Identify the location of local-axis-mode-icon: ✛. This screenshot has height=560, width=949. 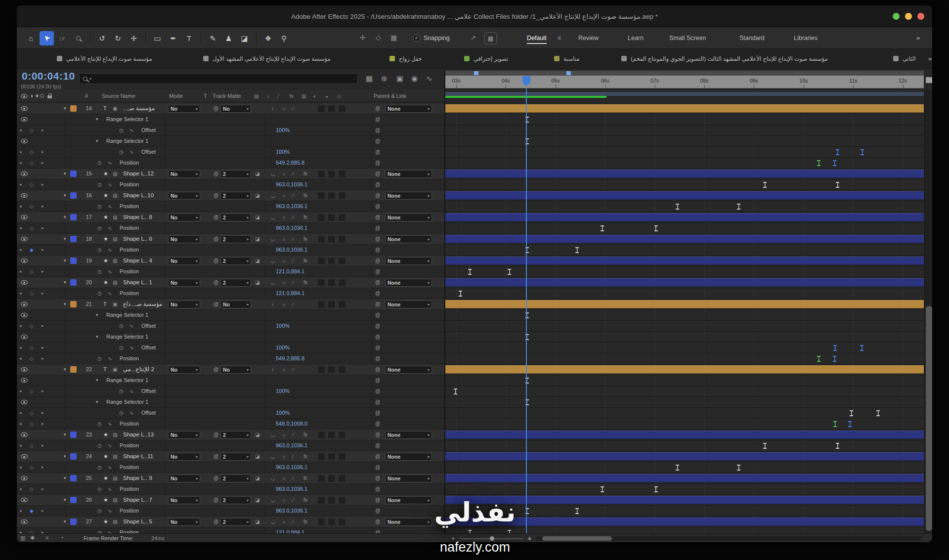
(363, 38).